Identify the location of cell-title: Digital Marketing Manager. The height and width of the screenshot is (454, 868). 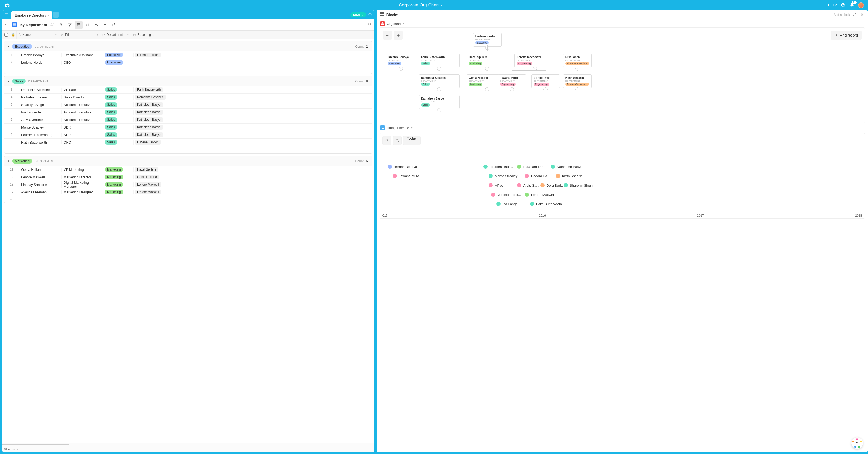
(82, 185).